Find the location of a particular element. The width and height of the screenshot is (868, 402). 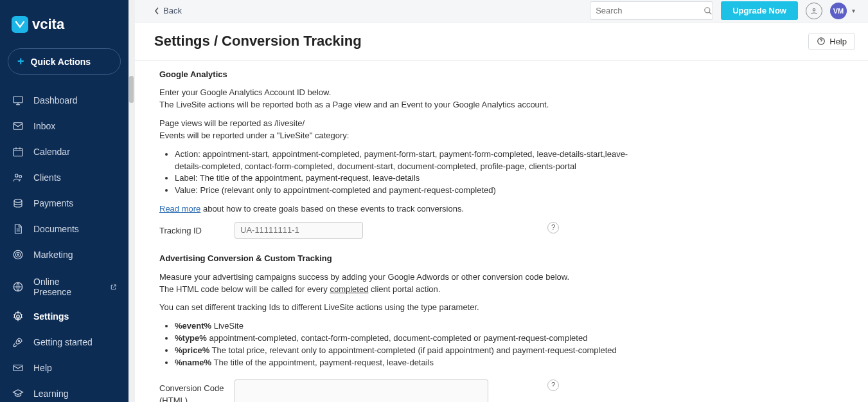

scrollbar is located at coordinates (132, 201).